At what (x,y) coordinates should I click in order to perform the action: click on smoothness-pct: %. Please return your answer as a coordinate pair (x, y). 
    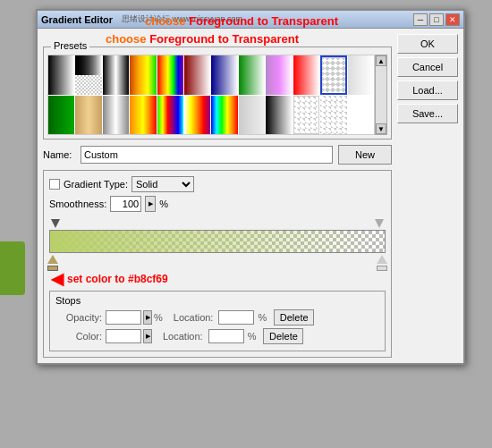
    Looking at the image, I should click on (164, 204).